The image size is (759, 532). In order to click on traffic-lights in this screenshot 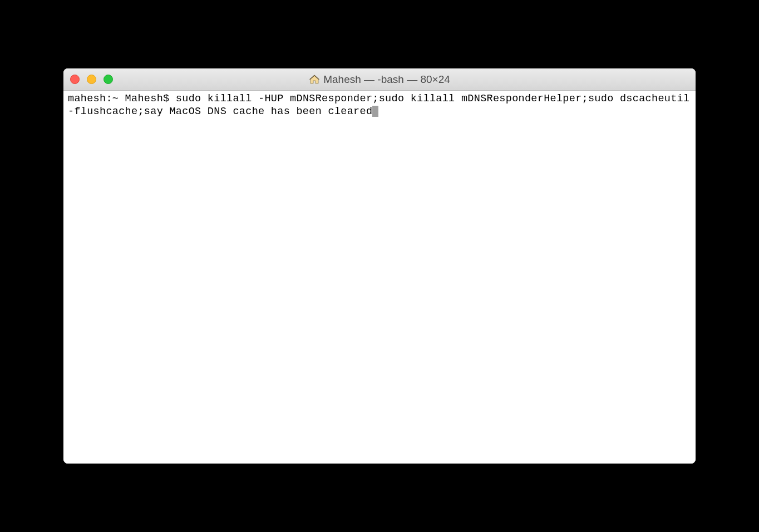, I will do `click(91, 79)`.